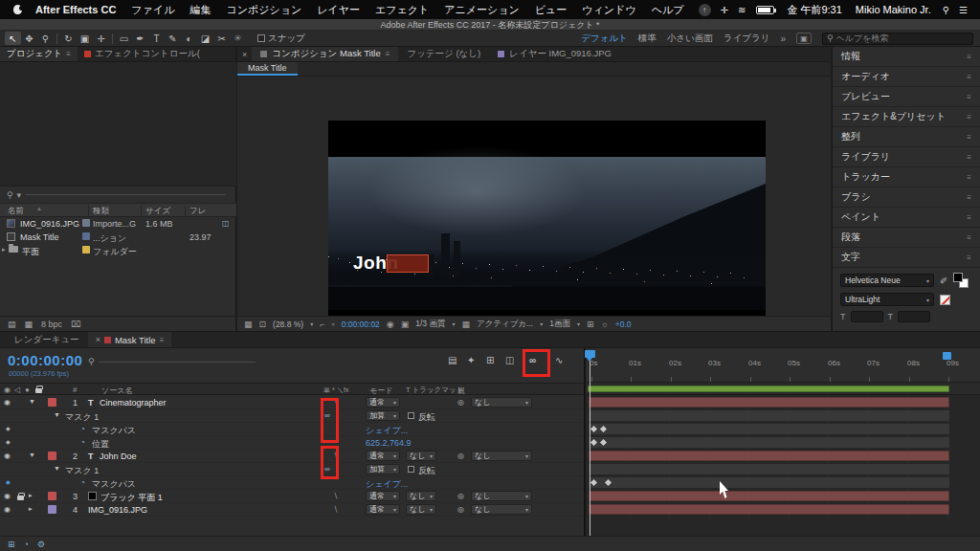 The image size is (980, 551). I want to click on panel-header-preview: プレビュー≡, so click(906, 98).